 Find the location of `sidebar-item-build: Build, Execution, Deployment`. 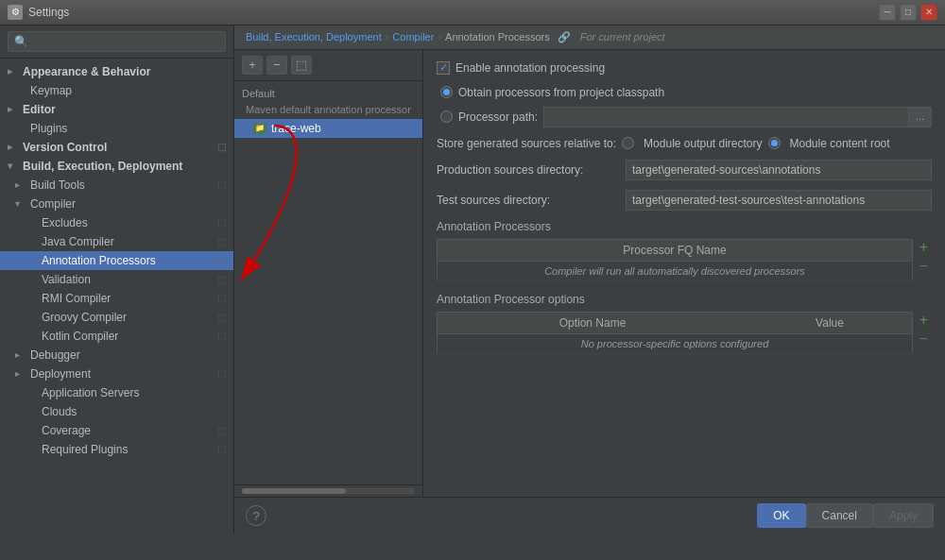

sidebar-item-build: Build, Execution, Deployment is located at coordinates (117, 166).